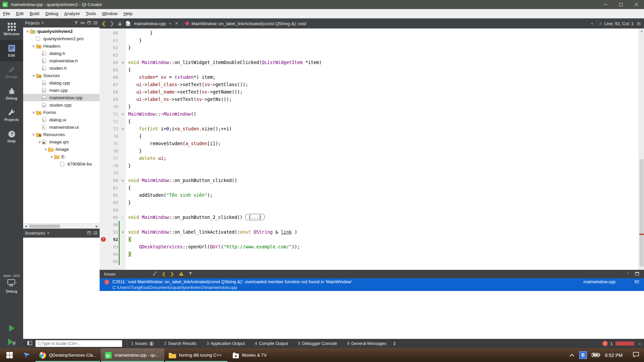 Image resolution: width=644 pixels, height=362 pixels. I want to click on scroll-left-icon: ◀, so click(26, 226).